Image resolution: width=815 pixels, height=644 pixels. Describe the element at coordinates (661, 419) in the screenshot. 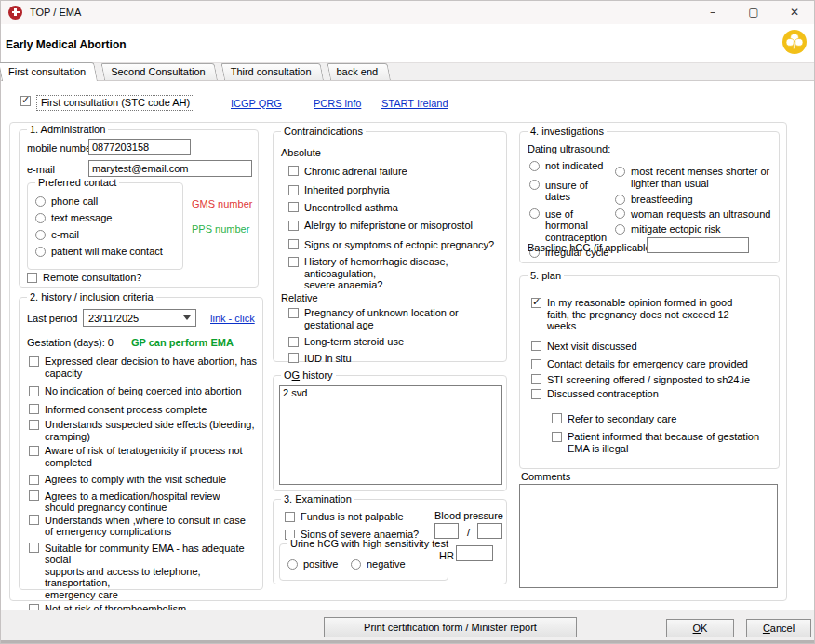

I see `checkbox-refer-secondary-care: Refer to secondary care` at that location.